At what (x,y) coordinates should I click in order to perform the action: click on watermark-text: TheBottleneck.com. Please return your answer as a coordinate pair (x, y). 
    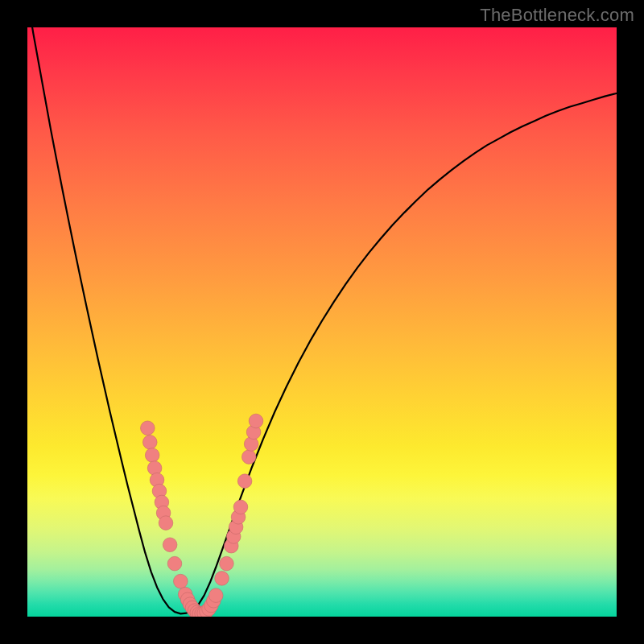
    Looking at the image, I should click on (557, 15).